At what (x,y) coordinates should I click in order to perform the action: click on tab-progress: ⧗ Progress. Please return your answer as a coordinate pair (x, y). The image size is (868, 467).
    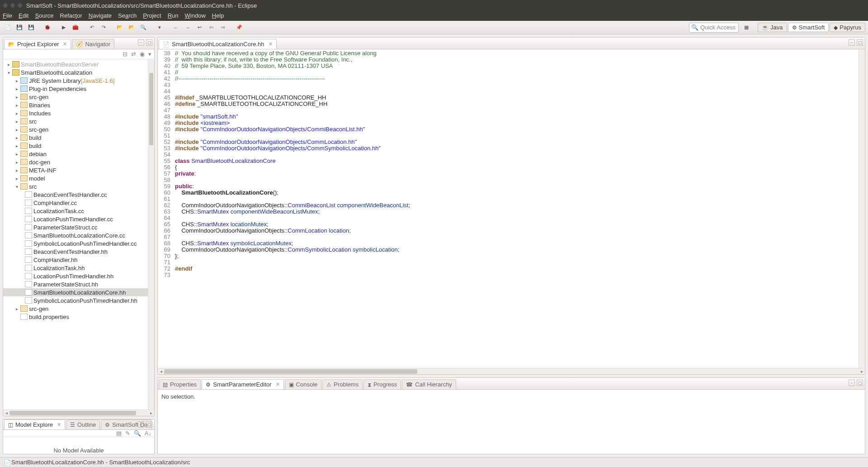
    Looking at the image, I should click on (382, 384).